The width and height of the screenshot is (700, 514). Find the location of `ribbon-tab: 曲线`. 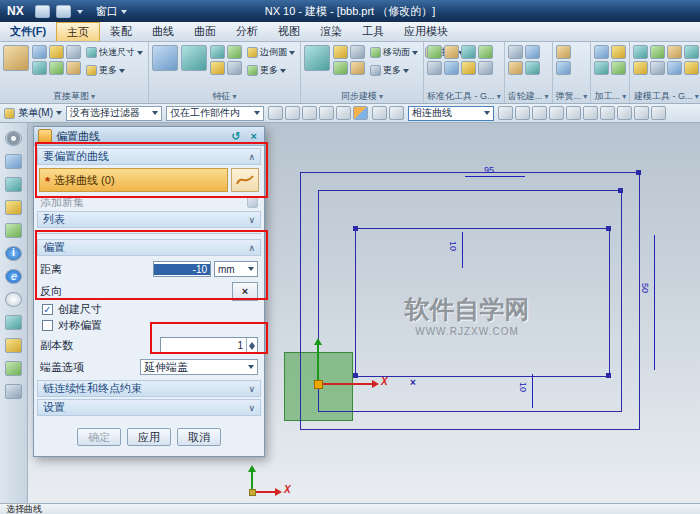

ribbon-tab: 曲线 is located at coordinates (163, 32).